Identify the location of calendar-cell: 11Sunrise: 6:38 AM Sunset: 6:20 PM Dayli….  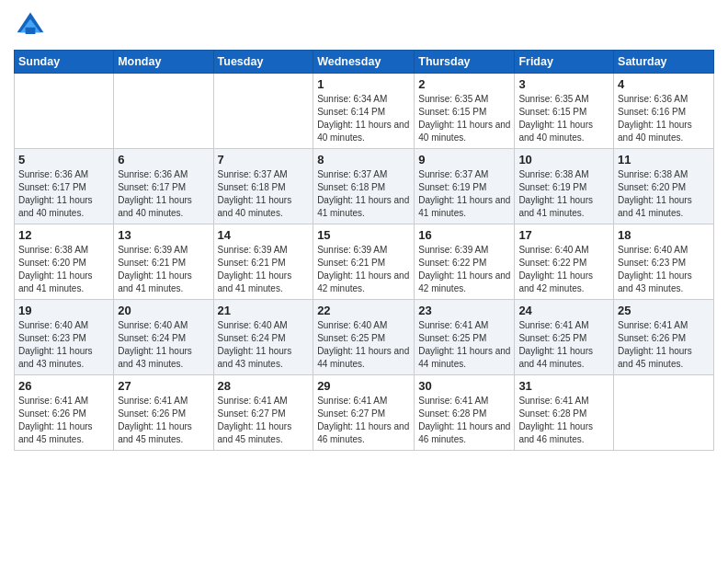
(664, 187).